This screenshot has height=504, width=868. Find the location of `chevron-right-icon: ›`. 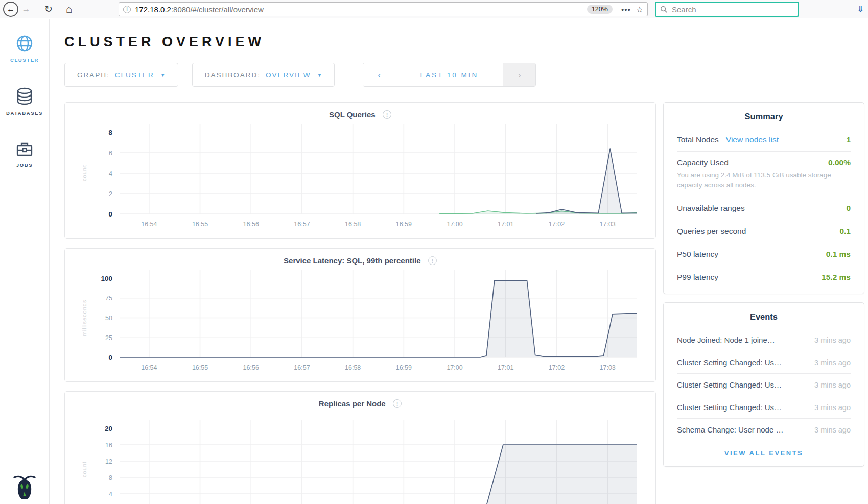

chevron-right-icon: › is located at coordinates (520, 75).